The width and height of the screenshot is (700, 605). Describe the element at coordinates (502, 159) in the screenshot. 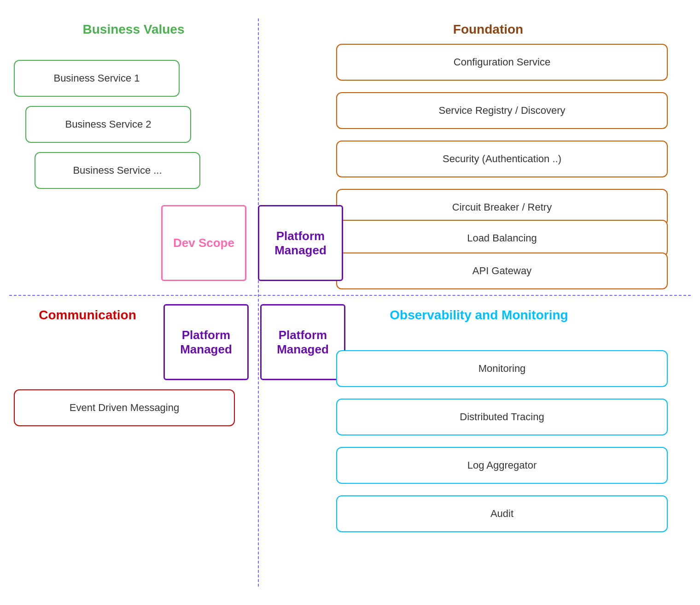

I see `foundation-service-3: Security (Authentication ..)` at that location.